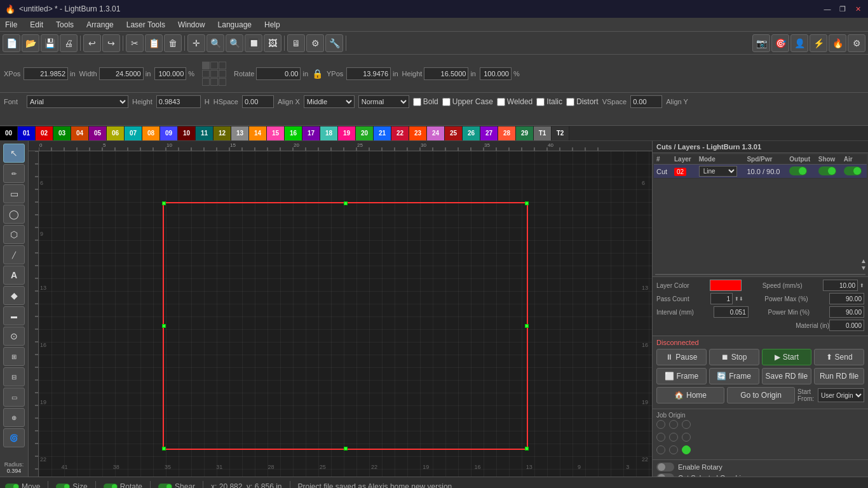 This screenshot has width=868, height=488. Describe the element at coordinates (294, 133) in the screenshot. I see `layer-16: 16` at that location.